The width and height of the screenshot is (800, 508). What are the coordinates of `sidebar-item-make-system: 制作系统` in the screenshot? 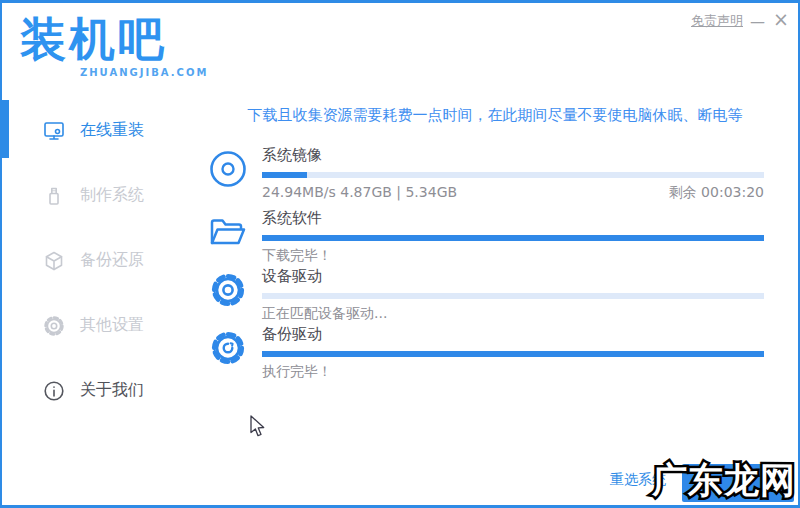 It's located at (97, 196).